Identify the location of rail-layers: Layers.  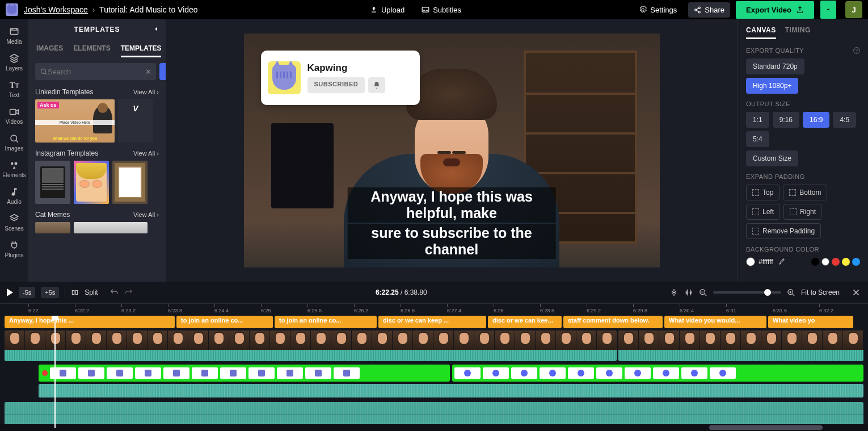
(14, 62).